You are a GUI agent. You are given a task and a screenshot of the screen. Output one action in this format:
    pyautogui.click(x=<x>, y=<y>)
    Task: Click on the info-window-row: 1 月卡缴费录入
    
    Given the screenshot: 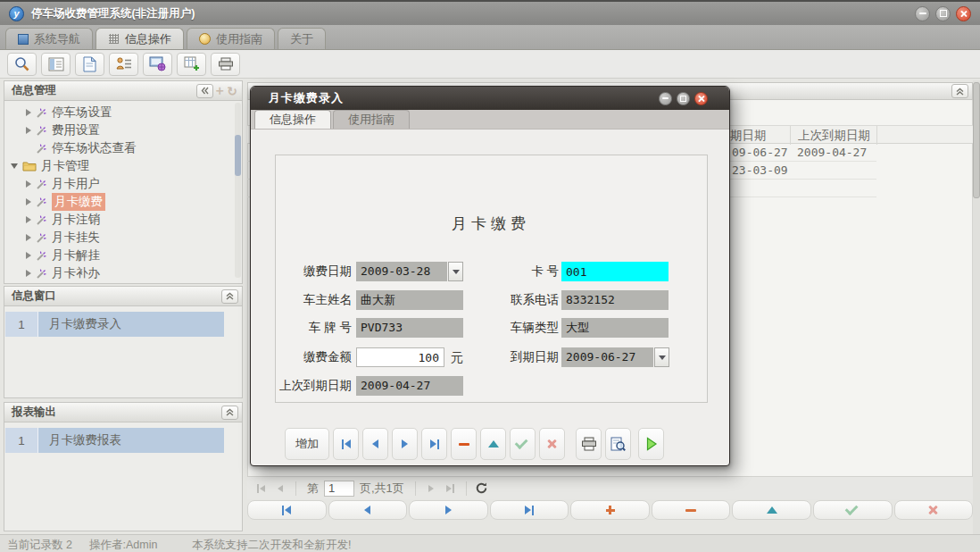 What is the action you would take?
    pyautogui.click(x=114, y=324)
    